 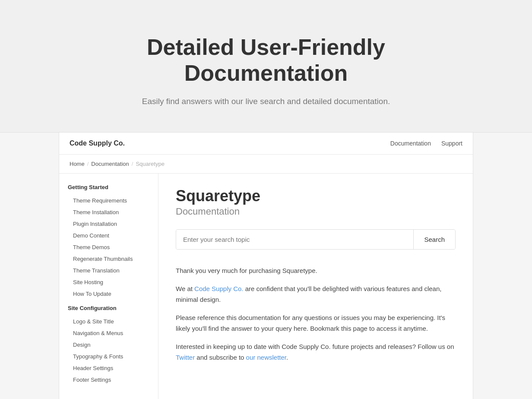 I want to click on sidebar-item-plugin-installation: Plugin Installation, so click(x=109, y=224).